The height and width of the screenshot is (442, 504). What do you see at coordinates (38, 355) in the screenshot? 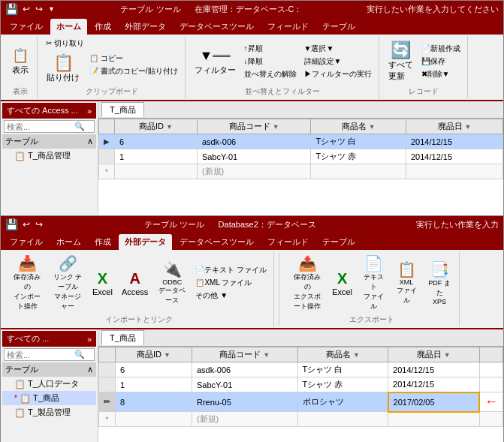
I see `bottom-search-input` at bounding box center [38, 355].